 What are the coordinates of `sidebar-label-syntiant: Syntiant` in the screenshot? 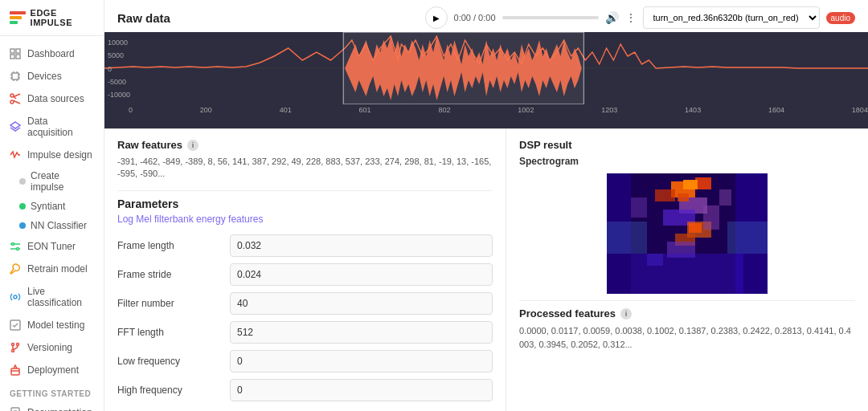 It's located at (48, 206).